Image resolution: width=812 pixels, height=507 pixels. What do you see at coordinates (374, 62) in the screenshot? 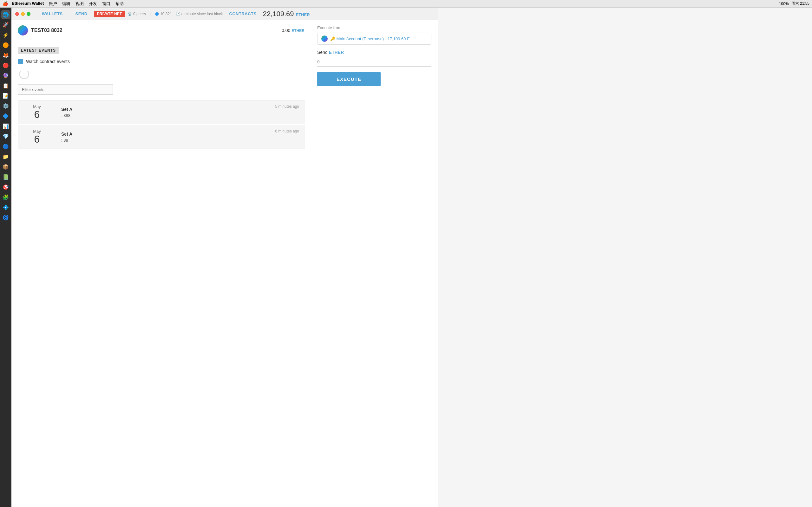
I see `ether-amount-input` at bounding box center [374, 62].